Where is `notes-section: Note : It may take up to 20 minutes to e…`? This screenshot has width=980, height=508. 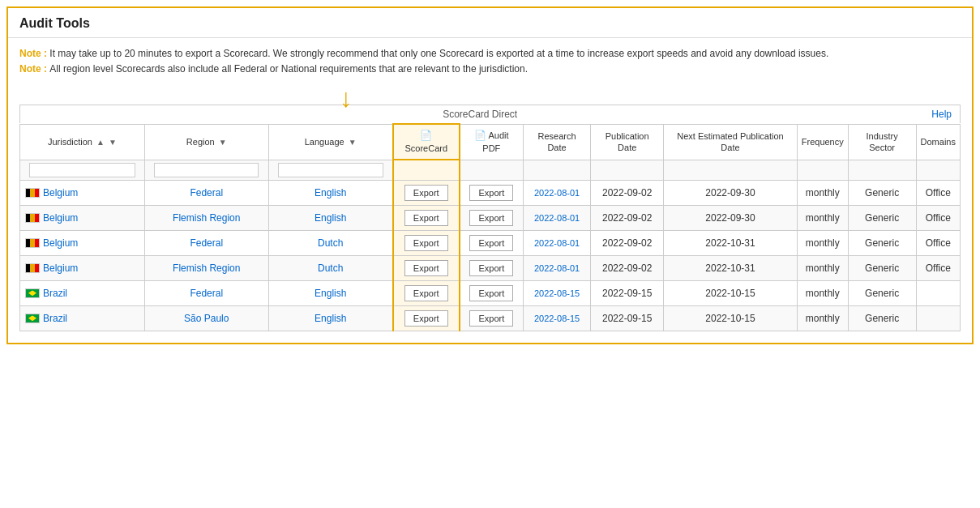 notes-section: Note : It may take up to 20 minutes to e… is located at coordinates (490, 62).